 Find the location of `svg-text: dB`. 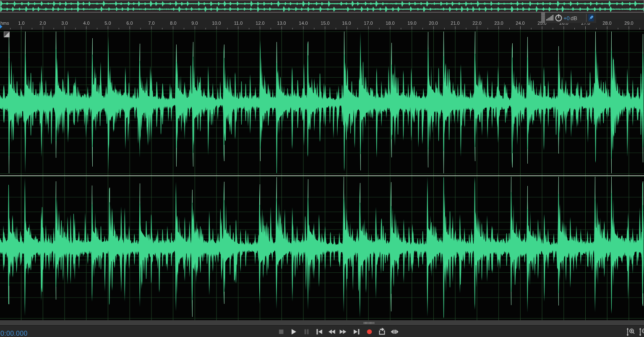

svg-text: dB is located at coordinates (574, 18).